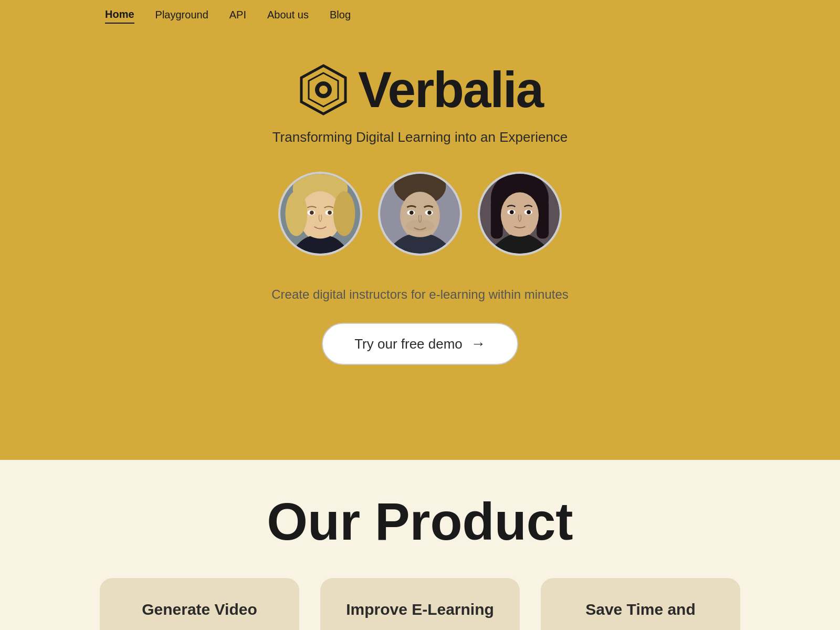 This screenshot has width=840, height=630. I want to click on product-card-3: Save Time and, so click(640, 604).